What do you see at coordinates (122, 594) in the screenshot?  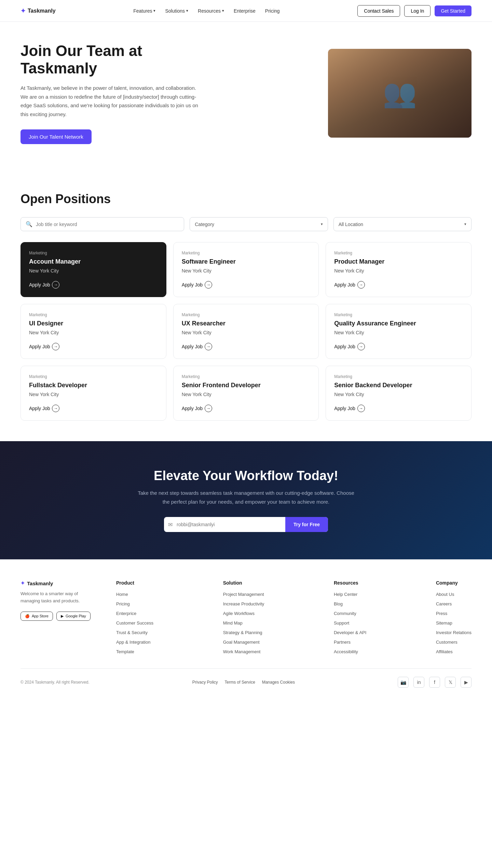 I see `footer-link: Home` at bounding box center [122, 594].